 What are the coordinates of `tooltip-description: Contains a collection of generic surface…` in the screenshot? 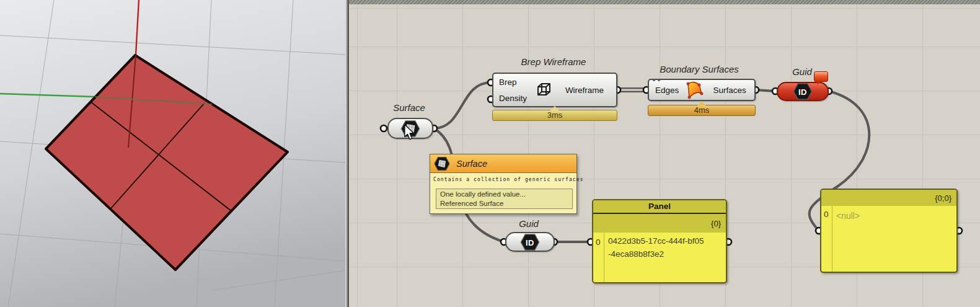 It's located at (503, 177).